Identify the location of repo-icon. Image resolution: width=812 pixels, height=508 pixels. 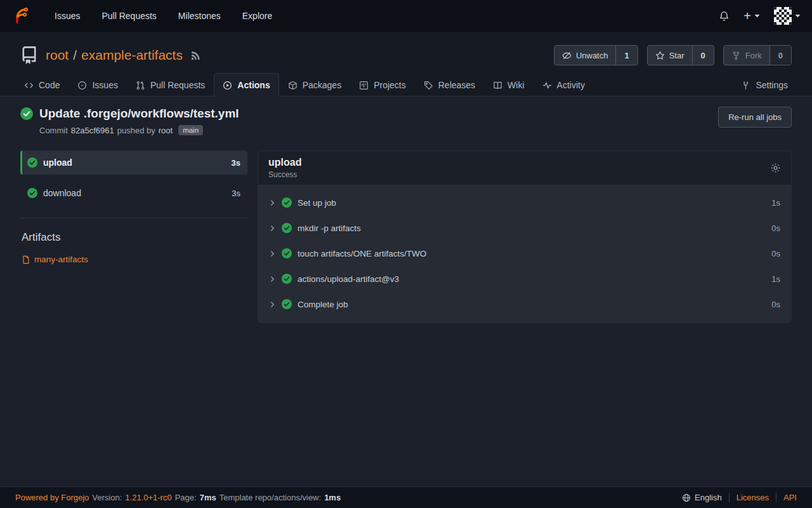
(29, 55).